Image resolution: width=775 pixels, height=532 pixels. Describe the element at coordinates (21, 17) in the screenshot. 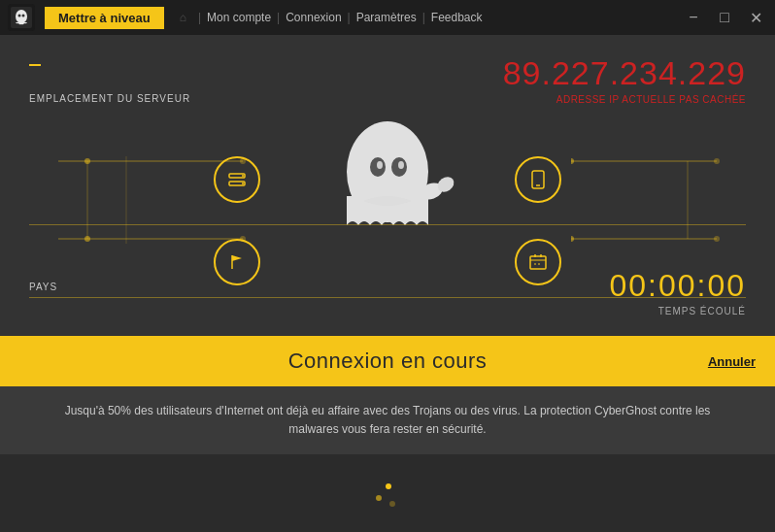

I see `logo-area` at that location.